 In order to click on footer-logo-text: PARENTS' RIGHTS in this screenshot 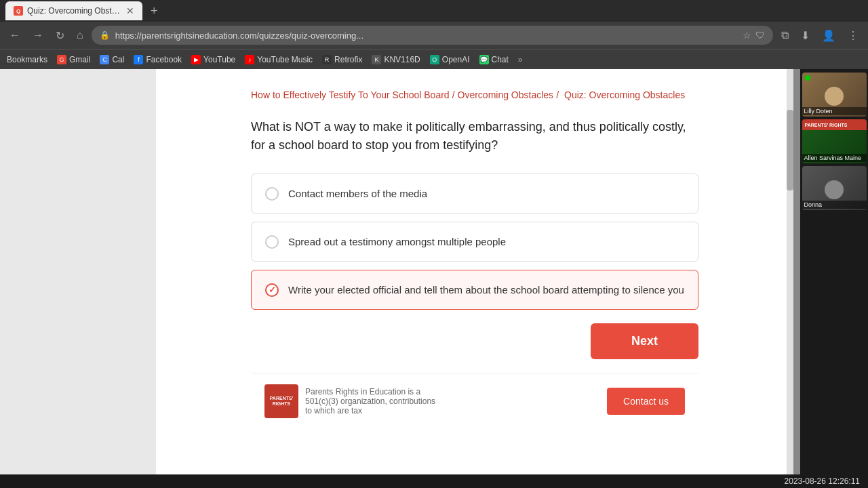, I will do `click(281, 401)`.